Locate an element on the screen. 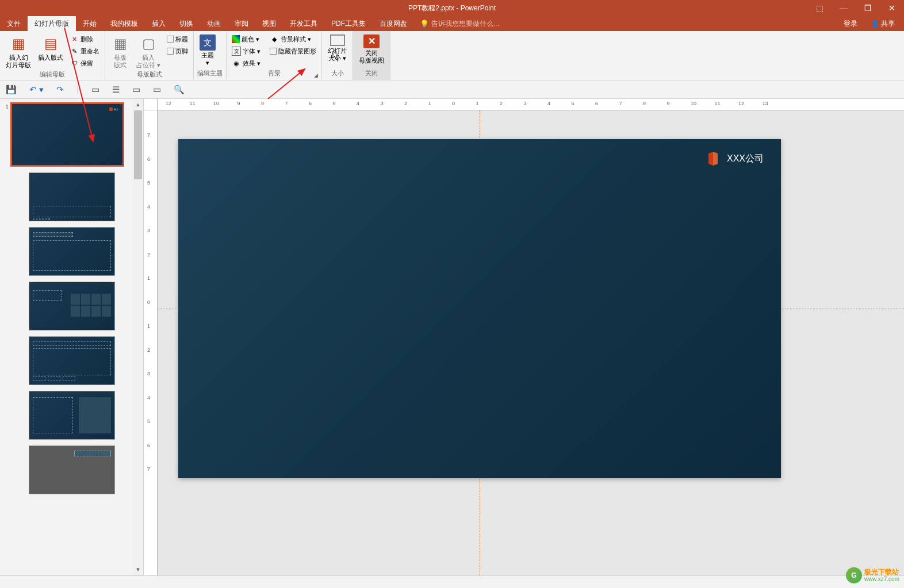  rename-button: ✎重命名 is located at coordinates (85, 51).